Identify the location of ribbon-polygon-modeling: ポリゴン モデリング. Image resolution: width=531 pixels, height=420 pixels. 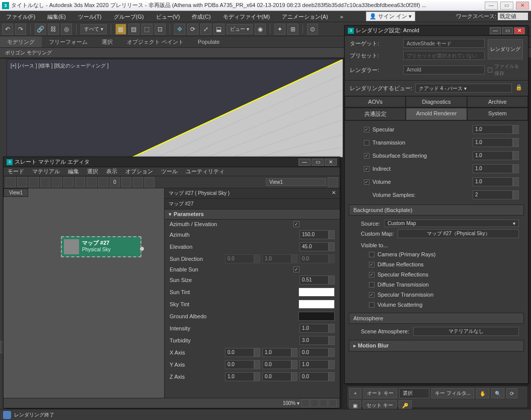
(28, 53).